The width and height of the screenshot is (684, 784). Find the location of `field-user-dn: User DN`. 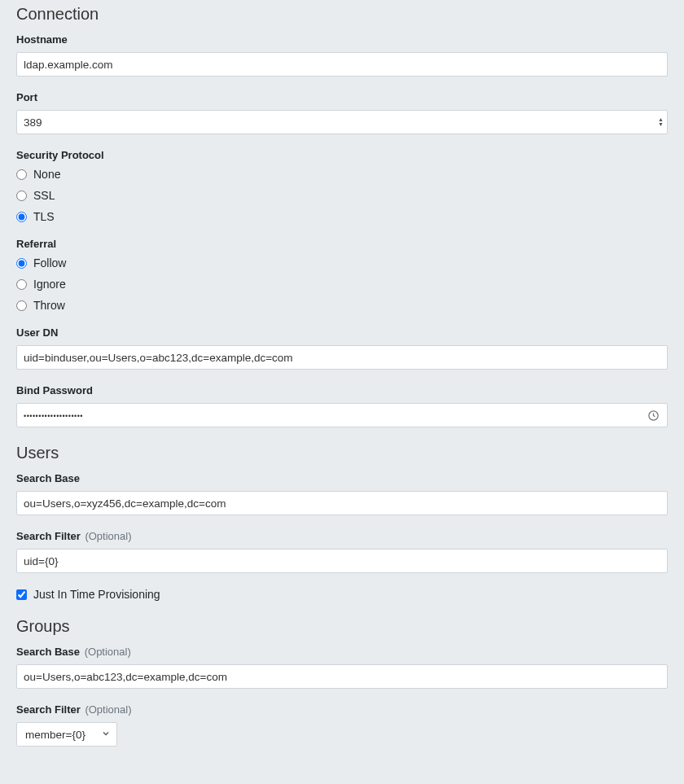

field-user-dn: User DN is located at coordinates (342, 348).